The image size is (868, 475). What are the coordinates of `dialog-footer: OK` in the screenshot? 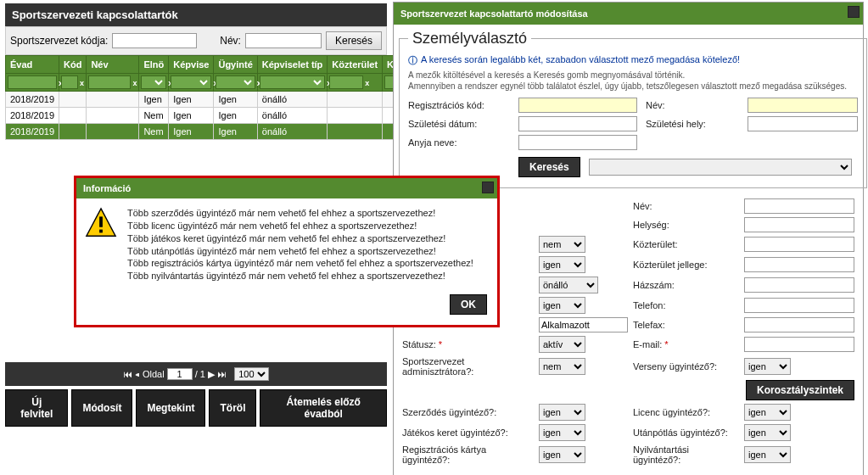 It's located at (287, 308).